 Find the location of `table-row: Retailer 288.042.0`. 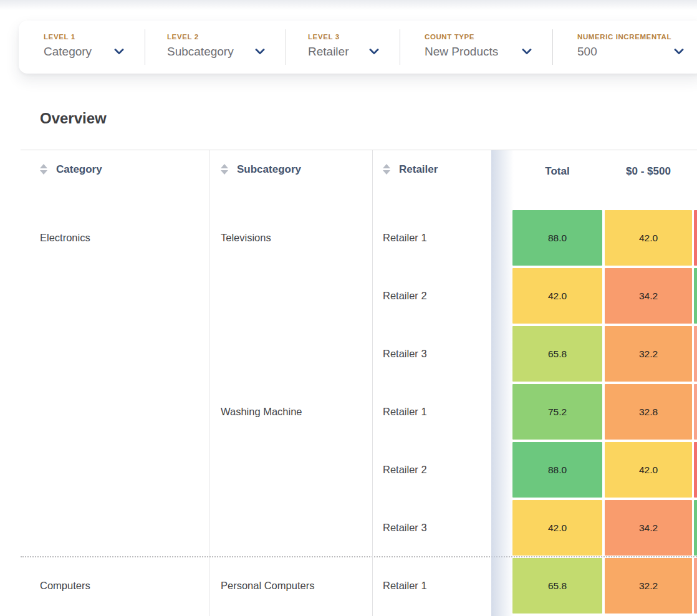

table-row: Retailer 288.042.0 is located at coordinates (359, 470).